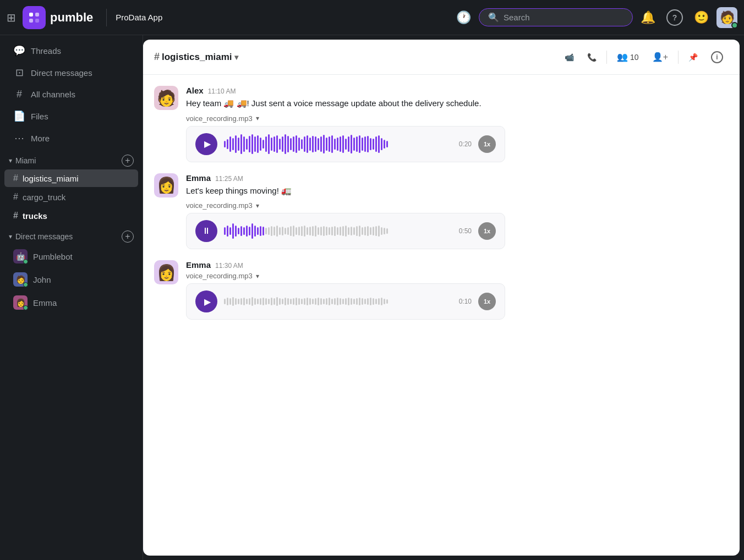  What do you see at coordinates (556, 18) in the screenshot?
I see `search-box: 🔍` at bounding box center [556, 18].